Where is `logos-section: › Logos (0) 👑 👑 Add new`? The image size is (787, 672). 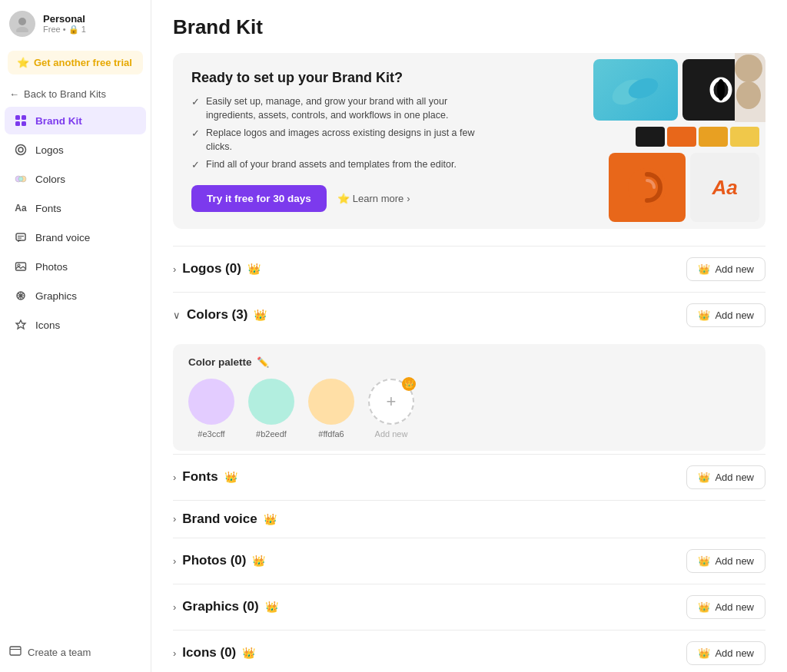 logos-section: › Logos (0) 👑 👑 Add new is located at coordinates (469, 269).